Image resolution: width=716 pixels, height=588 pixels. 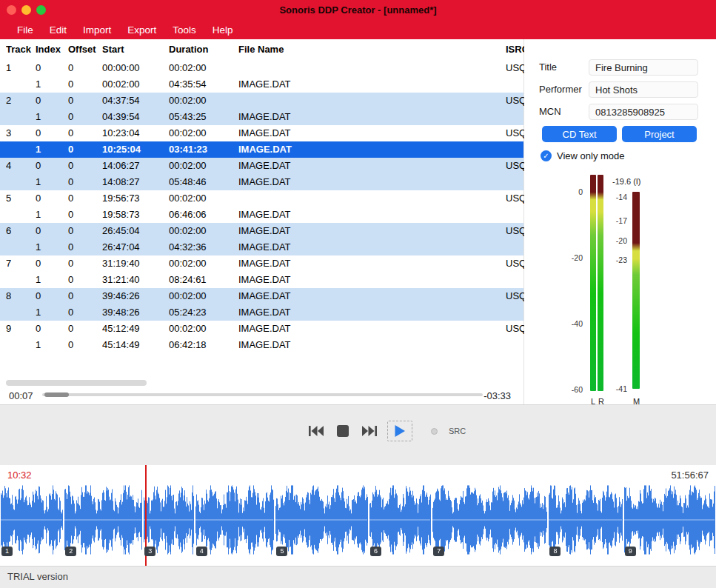 I want to click on menu-tools: Tools, so click(x=184, y=30).